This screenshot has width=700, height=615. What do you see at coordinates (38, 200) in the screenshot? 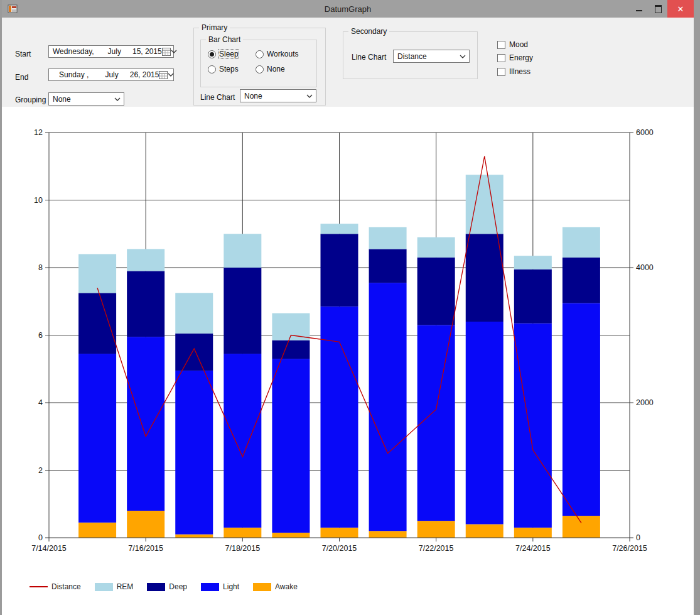
I see `left-axis-label: 10` at bounding box center [38, 200].